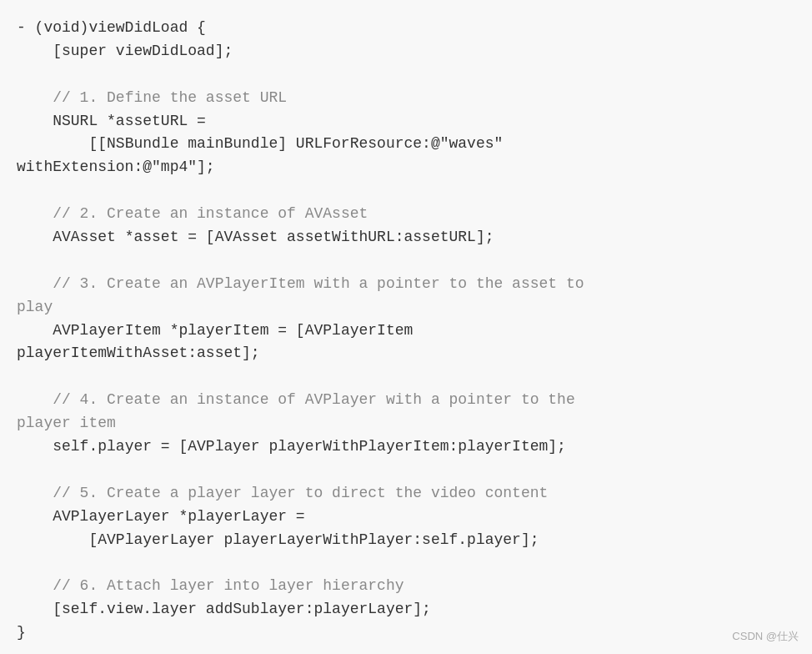  What do you see at coordinates (282, 493) in the screenshot?
I see `code-line: // 5. Create a player layer to direct th…` at bounding box center [282, 493].